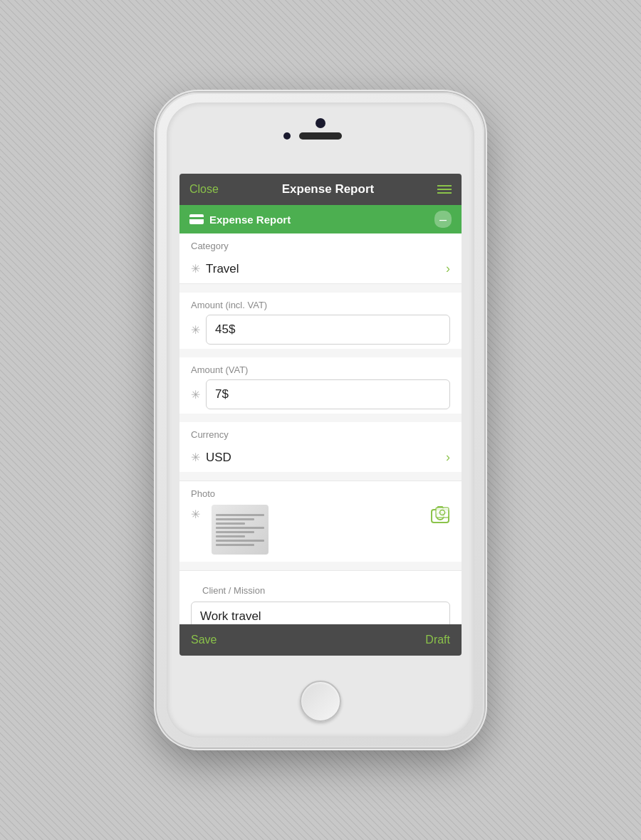  I want to click on amount-vat-input-row: ✳, so click(320, 394).